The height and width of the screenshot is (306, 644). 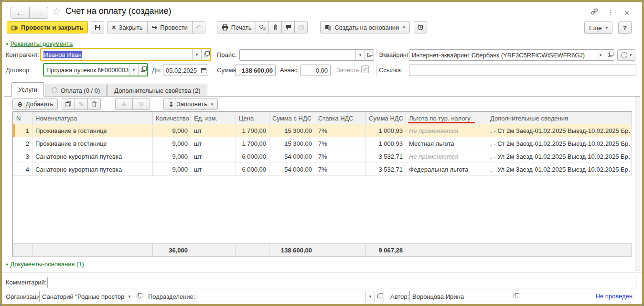 What do you see at coordinates (141, 104) in the screenshot?
I see `sort-desc-button: Я` at bounding box center [141, 104].